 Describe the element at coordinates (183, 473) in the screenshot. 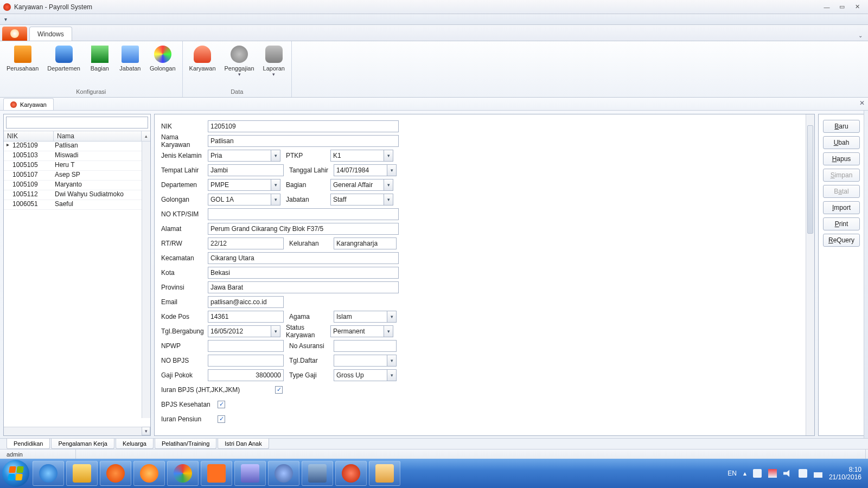

I see `taskbar-item-chrome` at that location.